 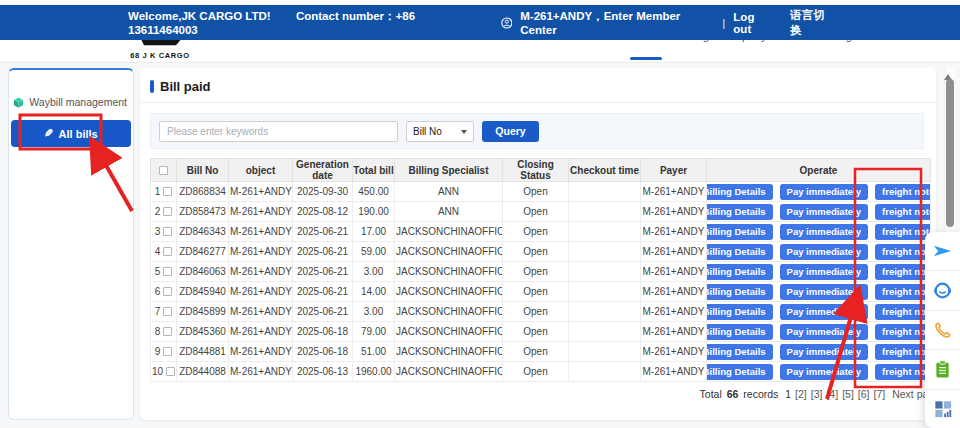 I want to click on cell-total: 51.00, so click(x=374, y=352).